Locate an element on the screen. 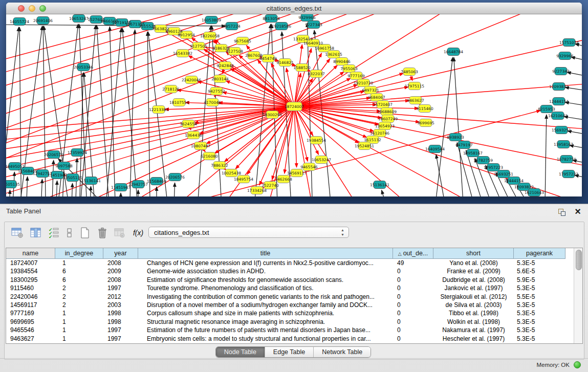 The image size is (588, 372). cell-title: Tourette syndrome. Phenomenology and cla… is located at coordinates (266, 288).